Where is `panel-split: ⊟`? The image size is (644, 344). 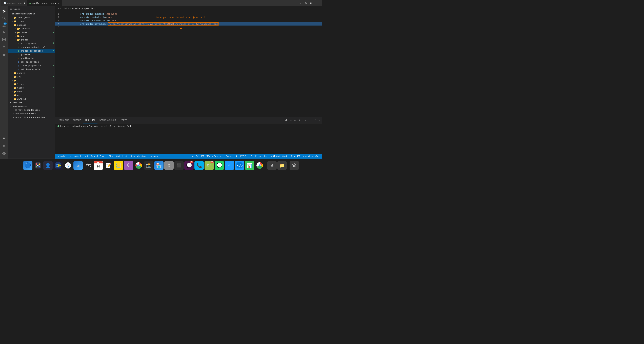 panel-split: ⊟ is located at coordinates (295, 120).